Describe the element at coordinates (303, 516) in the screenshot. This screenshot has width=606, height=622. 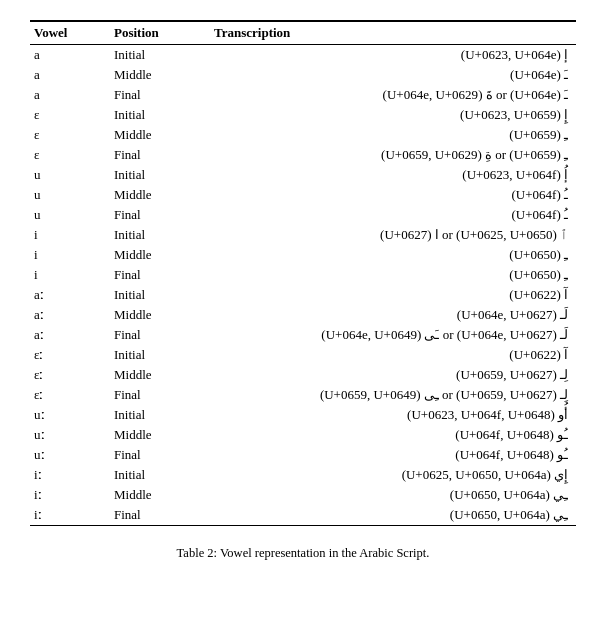
I see `table-row: iːFinalـِي (U+0650, U+064a)` at that location.